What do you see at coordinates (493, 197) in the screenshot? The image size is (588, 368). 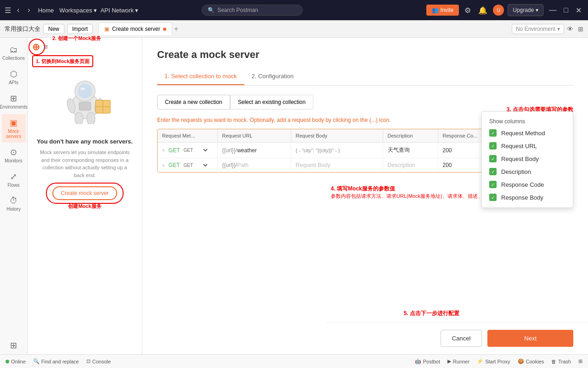 I see `check-icon-response-body: ✓` at bounding box center [493, 197].